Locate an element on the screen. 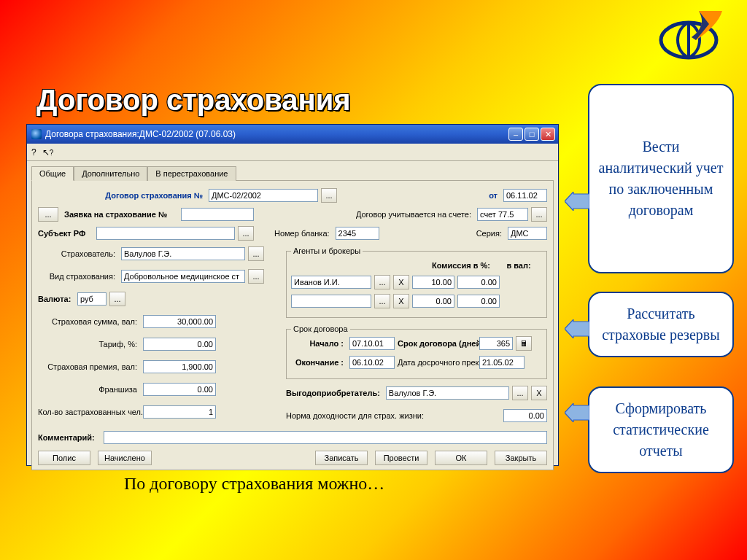 The height and width of the screenshot is (560, 747). insurer-input is located at coordinates (183, 254).